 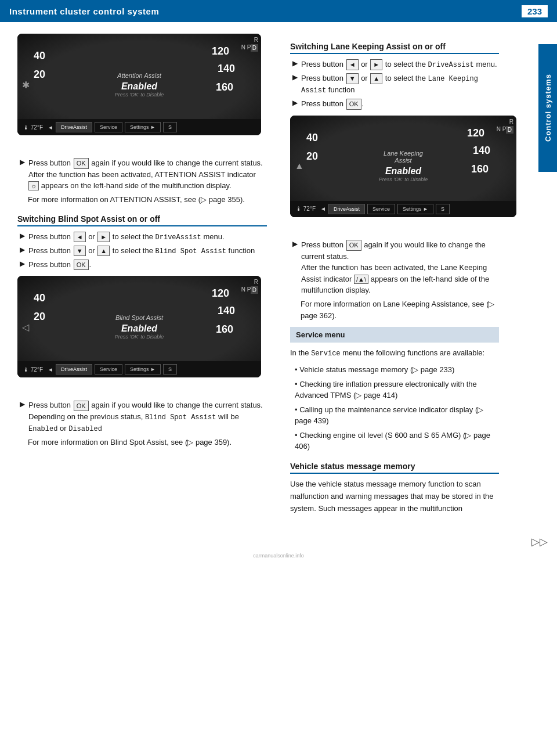 I want to click on cluster-gear-r: R, so click(x=256, y=39).